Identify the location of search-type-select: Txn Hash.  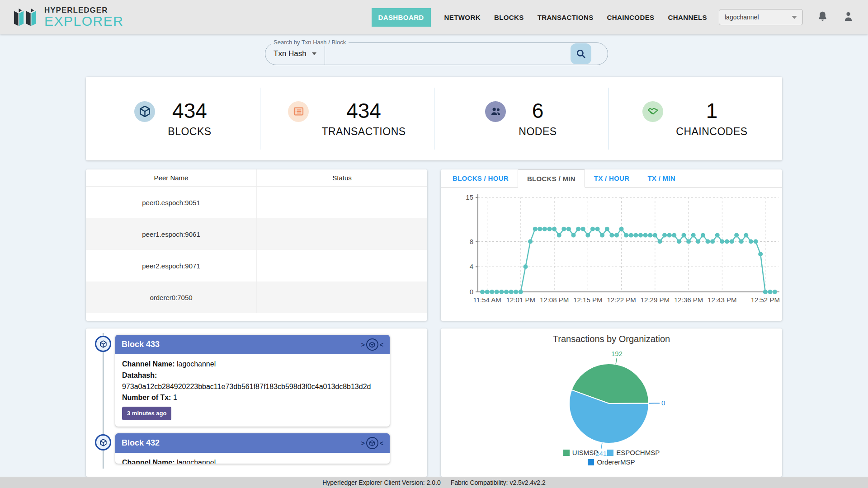
(295, 54).